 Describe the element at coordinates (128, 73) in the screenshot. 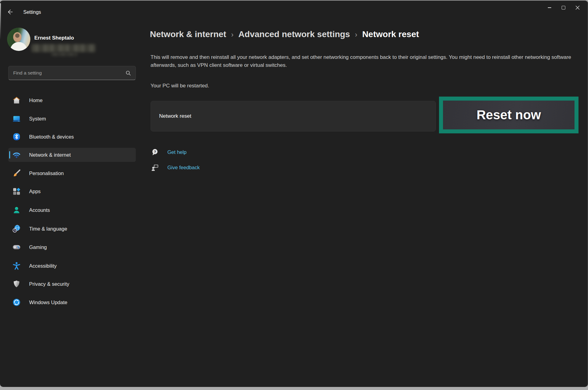

I see `search-icon` at that location.